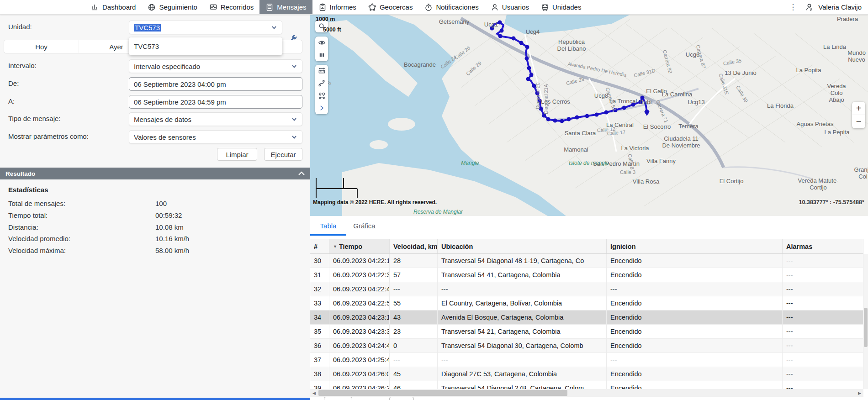 Image resolution: width=868 pixels, height=400 pixels. Describe the element at coordinates (328, 226) in the screenshot. I see `tab-tabla: Tabla` at that location.